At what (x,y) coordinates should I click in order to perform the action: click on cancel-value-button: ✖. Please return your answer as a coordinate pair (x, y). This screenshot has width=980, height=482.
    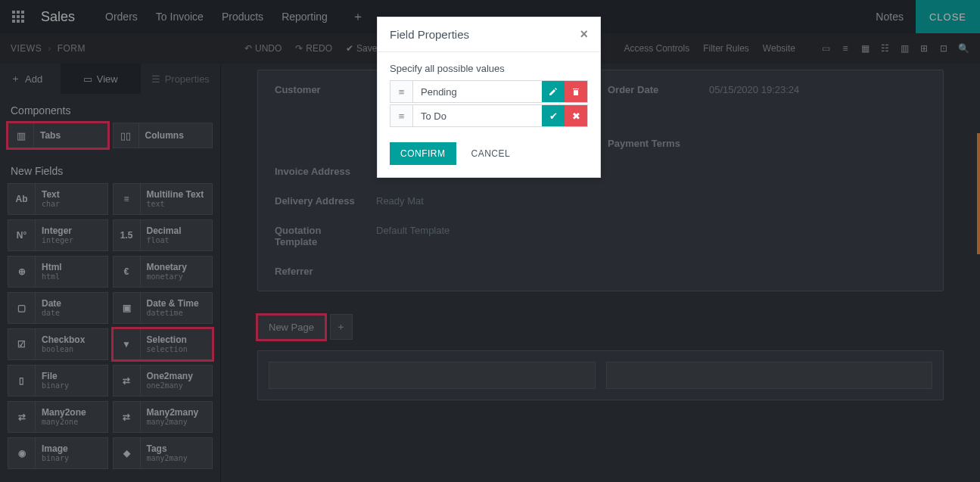
    Looking at the image, I should click on (576, 116).